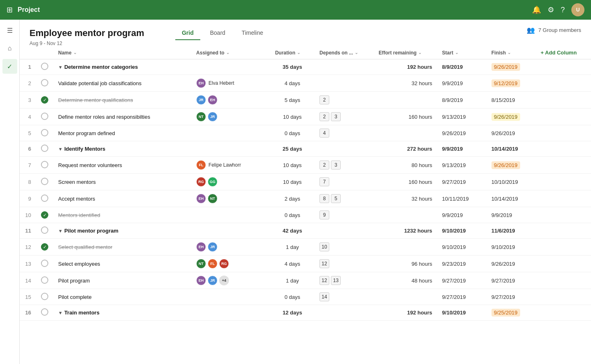 This screenshot has height=364, width=591. What do you see at coordinates (324, 199) in the screenshot?
I see `dependency-badge: 8` at bounding box center [324, 199].